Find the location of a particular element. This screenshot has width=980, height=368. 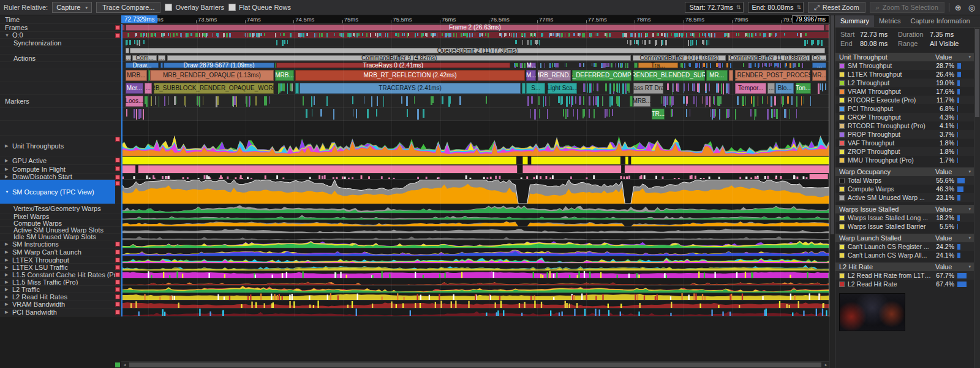

row-label-l15-constant-hit: ▶L1.5 Constant Cache Hit Rates (Pro) is located at coordinates (58, 275).